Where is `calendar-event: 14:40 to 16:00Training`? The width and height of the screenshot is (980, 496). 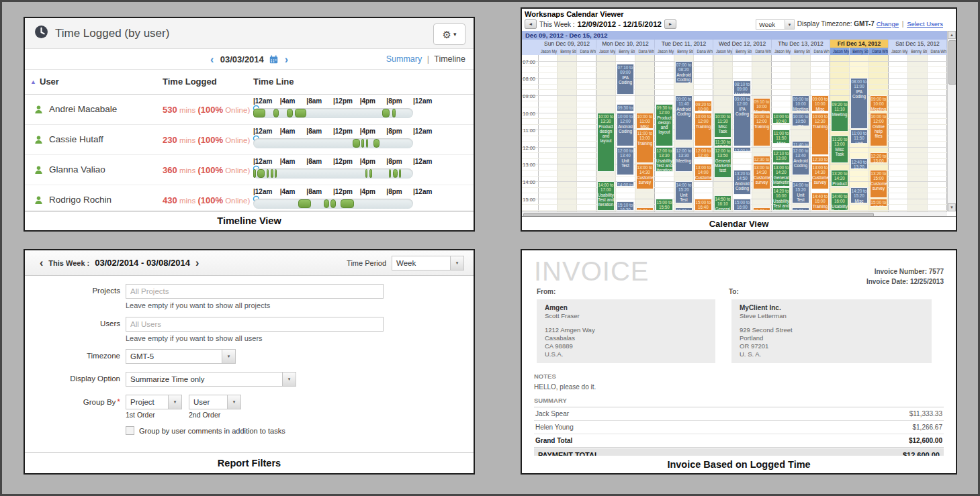
calendar-event: 14:40 to 16:00Training is located at coordinates (820, 201).